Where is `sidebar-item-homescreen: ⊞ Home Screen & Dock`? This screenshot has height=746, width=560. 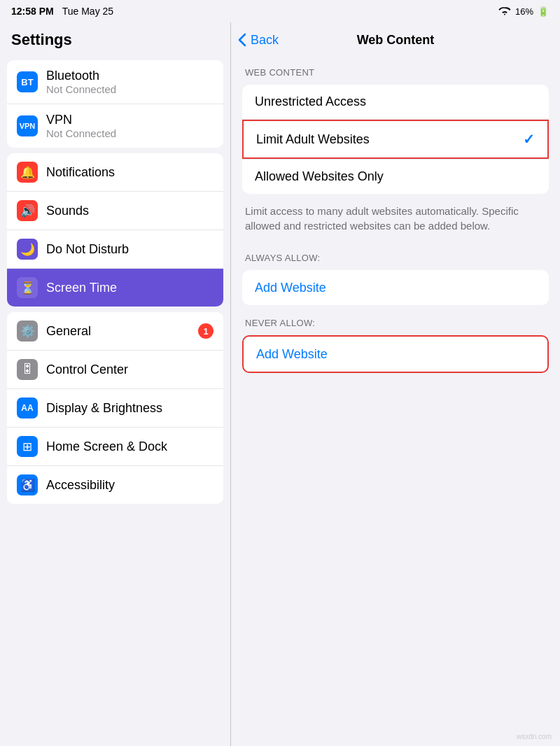
sidebar-item-homescreen: ⊞ Home Screen & Dock is located at coordinates (115, 446).